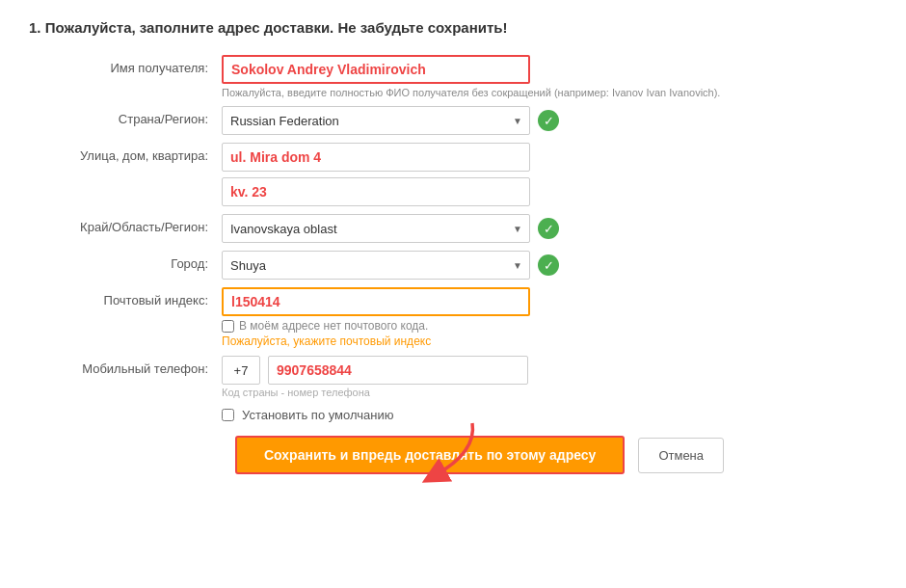  What do you see at coordinates (333, 326) in the screenshot?
I see `postal-no-code-label: В моём адресе нет почтового кода.` at bounding box center [333, 326].